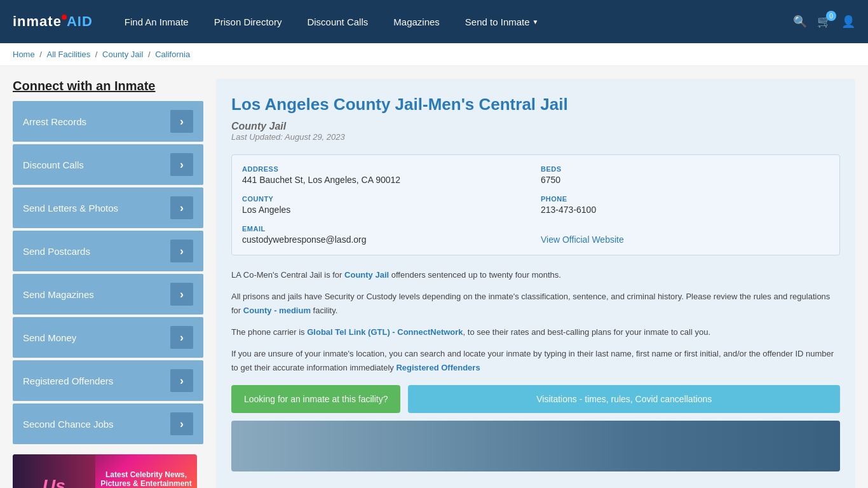 Image resolution: width=868 pixels, height=488 pixels. What do you see at coordinates (536, 304) in the screenshot?
I see `desc-para-2: All prisons and jails have Security or C…` at bounding box center [536, 304].